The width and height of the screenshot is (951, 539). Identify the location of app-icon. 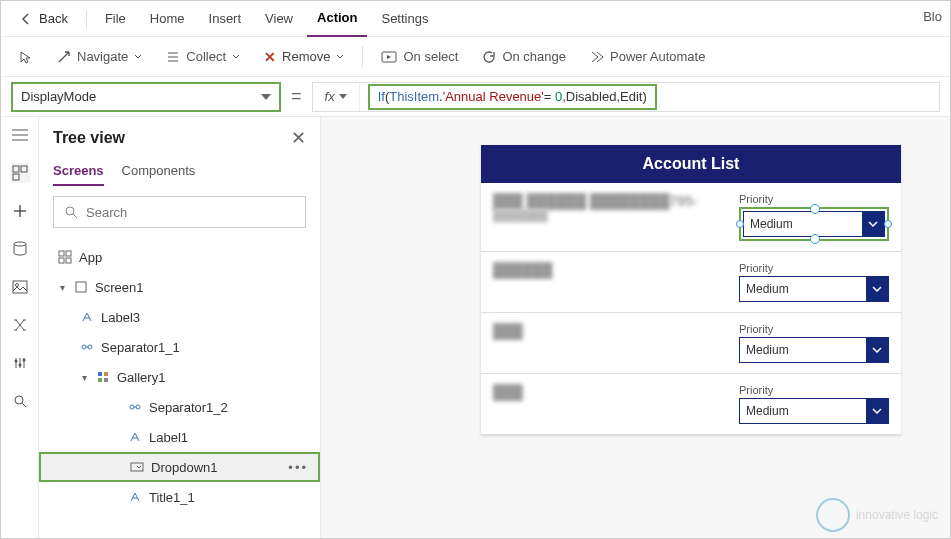
(65, 257).